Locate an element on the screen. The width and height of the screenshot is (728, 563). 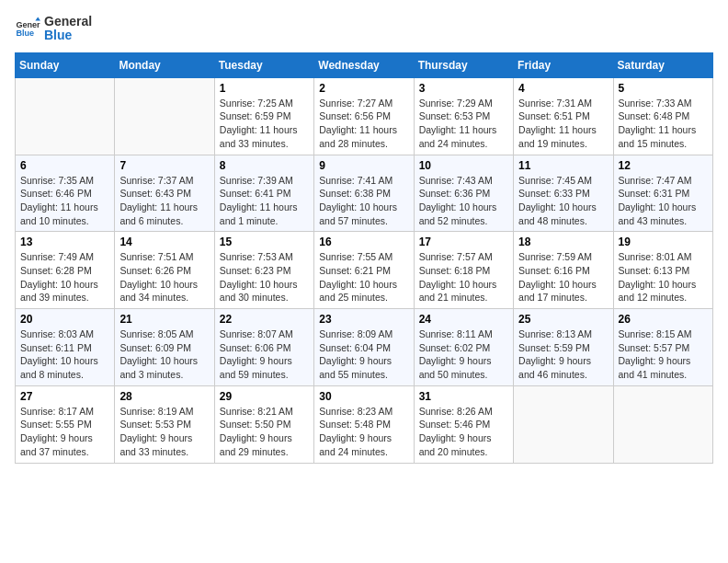
day-info: Sunrise: 8:19 AM Sunset: 5:53 PM Dayligh… is located at coordinates (164, 432).